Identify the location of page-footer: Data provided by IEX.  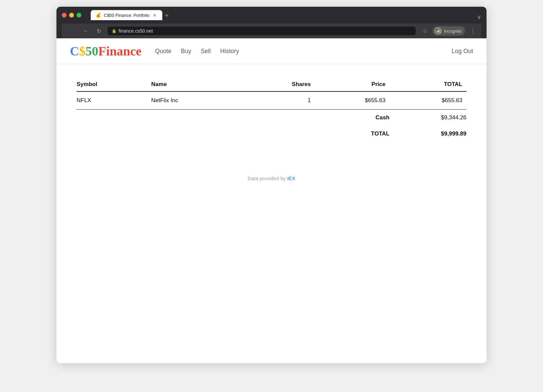
(272, 173).